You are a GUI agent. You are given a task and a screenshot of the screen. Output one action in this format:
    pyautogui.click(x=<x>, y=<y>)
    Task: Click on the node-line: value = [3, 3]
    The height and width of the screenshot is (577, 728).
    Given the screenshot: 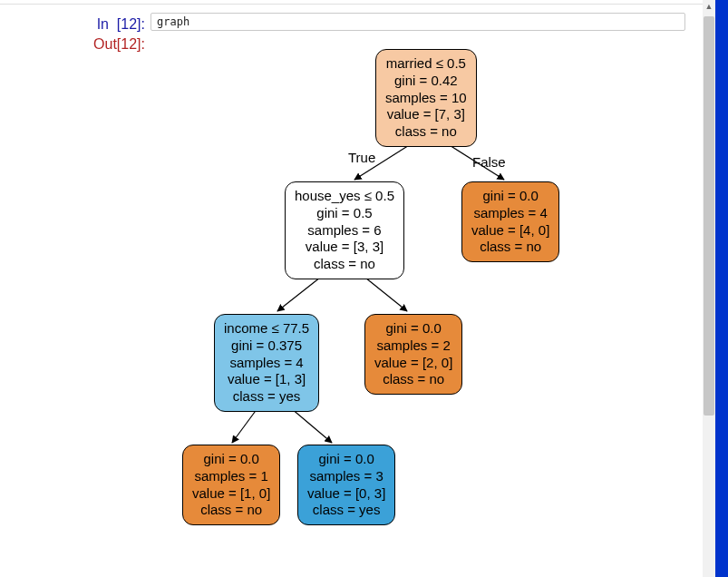 What is the action you would take?
    pyautogui.click(x=345, y=247)
    